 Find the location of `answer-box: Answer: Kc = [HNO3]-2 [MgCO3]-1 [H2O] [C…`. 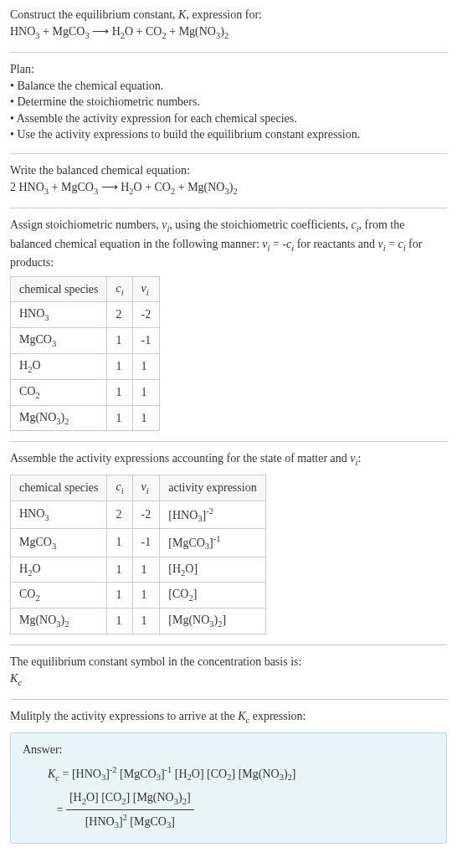

answer-box: Answer: Kc = [HNO3]-2 [MgCO3]-1 [H2O] [C… is located at coordinates (228, 788).